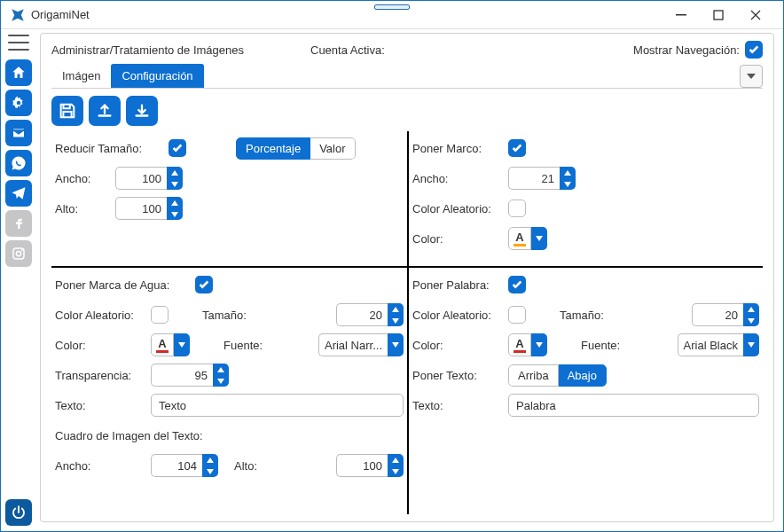 The height and width of the screenshot is (532, 784). What do you see at coordinates (19, 254) in the screenshot?
I see `sidebar-instagram` at bounding box center [19, 254].